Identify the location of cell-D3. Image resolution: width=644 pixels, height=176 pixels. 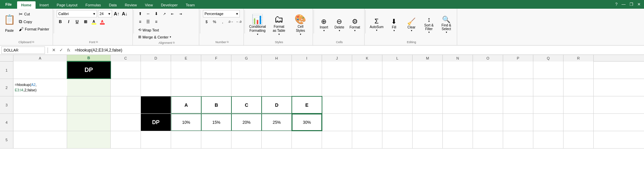
(156, 105).